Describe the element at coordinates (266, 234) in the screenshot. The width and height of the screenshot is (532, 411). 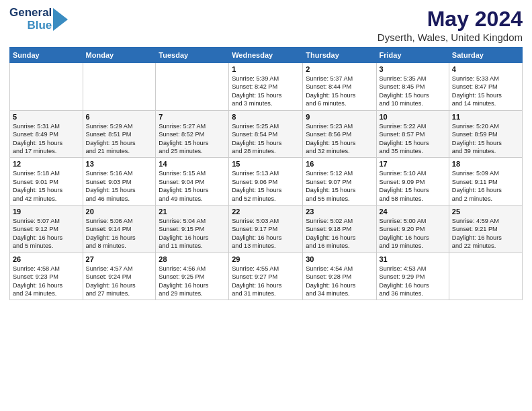
I see `day-info: Sunrise: 5:03 AM Sunset: 9:17 PM Dayligh…` at that location.